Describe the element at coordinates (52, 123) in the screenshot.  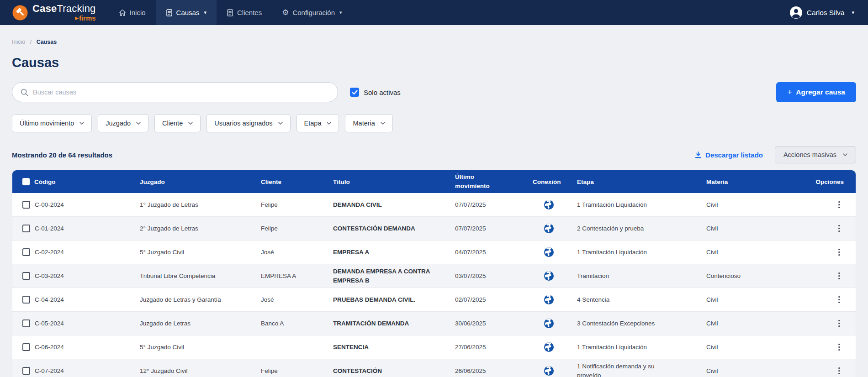
I see `filter-ultimo-movimiento: Último movimiento` at that location.